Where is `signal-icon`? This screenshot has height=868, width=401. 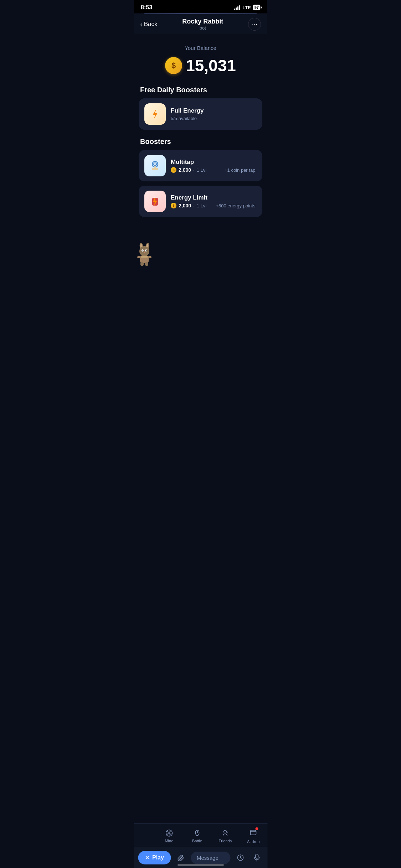 signal-icon is located at coordinates (237, 7).